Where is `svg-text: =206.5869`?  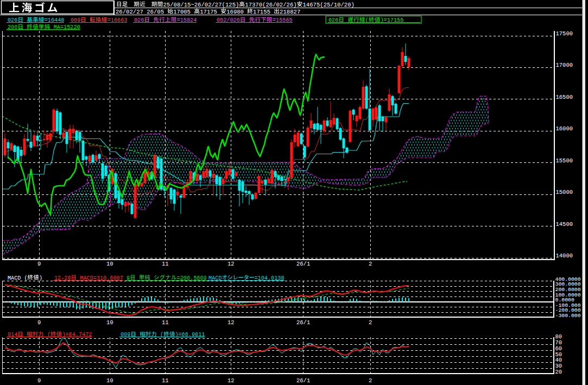 svg-text: =206.5869 is located at coordinates (192, 278).